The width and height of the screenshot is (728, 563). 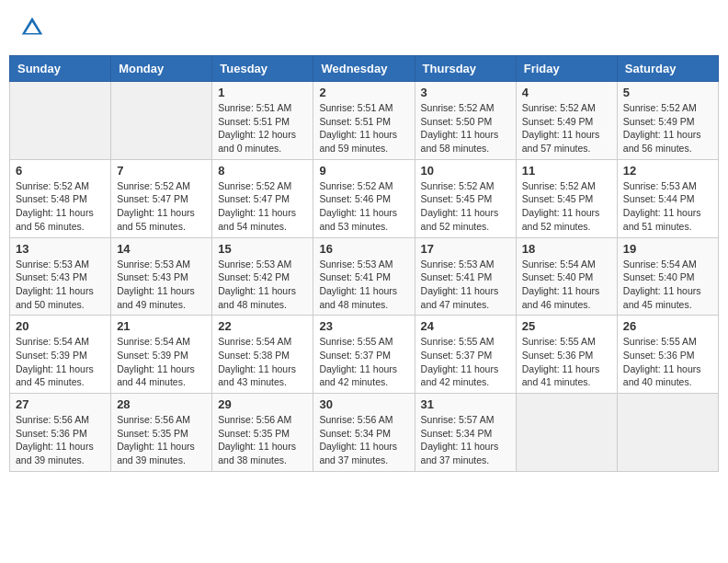 I want to click on calendar-cell: 16Sunrise: 5:53 AM Sunset: 5:41 PM Dayli…, so click(x=364, y=276).